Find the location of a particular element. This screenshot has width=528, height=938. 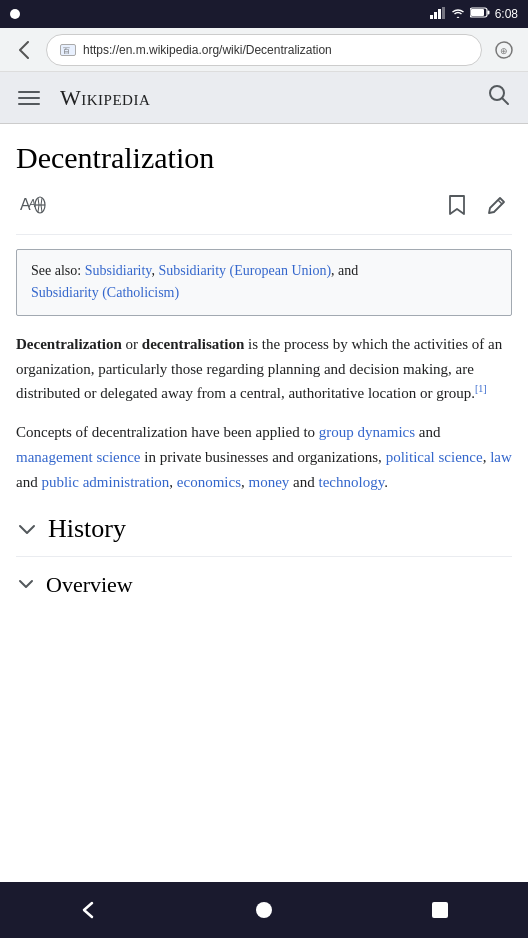

overview-toggle-button is located at coordinates (26, 584).